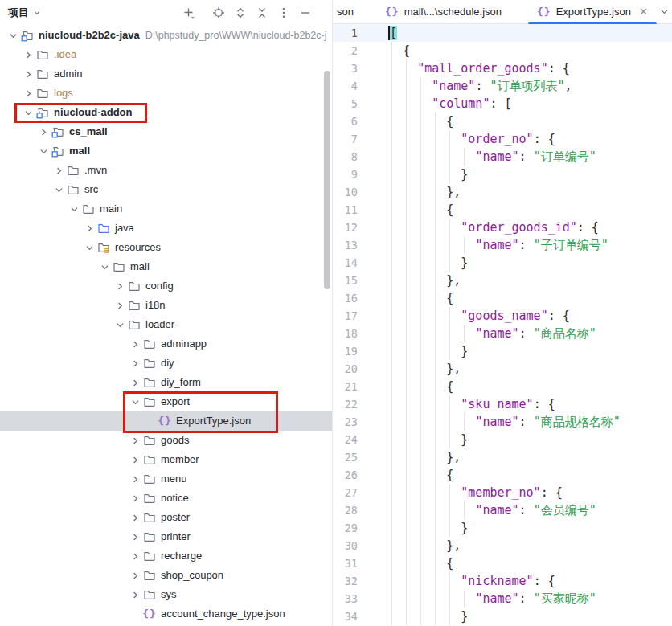  What do you see at coordinates (166, 595) in the screenshot?
I see `tree-item-sys: sys` at bounding box center [166, 595].